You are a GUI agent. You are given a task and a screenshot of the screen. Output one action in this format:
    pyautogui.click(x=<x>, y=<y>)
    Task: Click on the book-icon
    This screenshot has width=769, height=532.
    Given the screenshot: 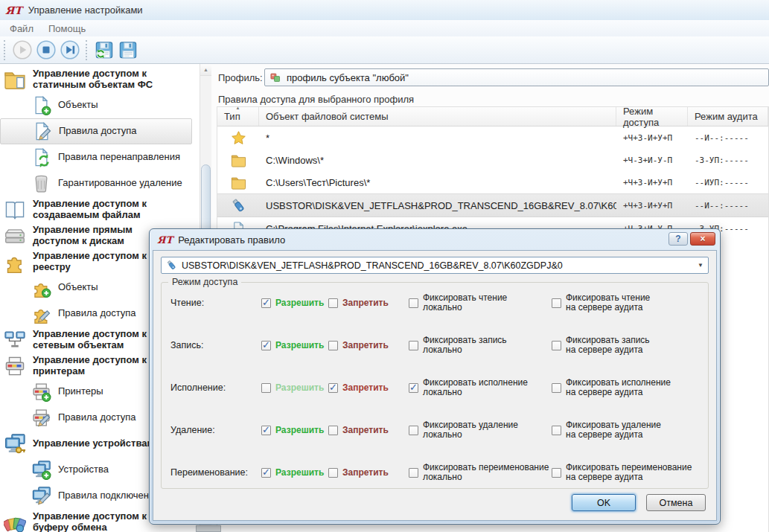 What is the action you would take?
    pyautogui.click(x=15, y=210)
    